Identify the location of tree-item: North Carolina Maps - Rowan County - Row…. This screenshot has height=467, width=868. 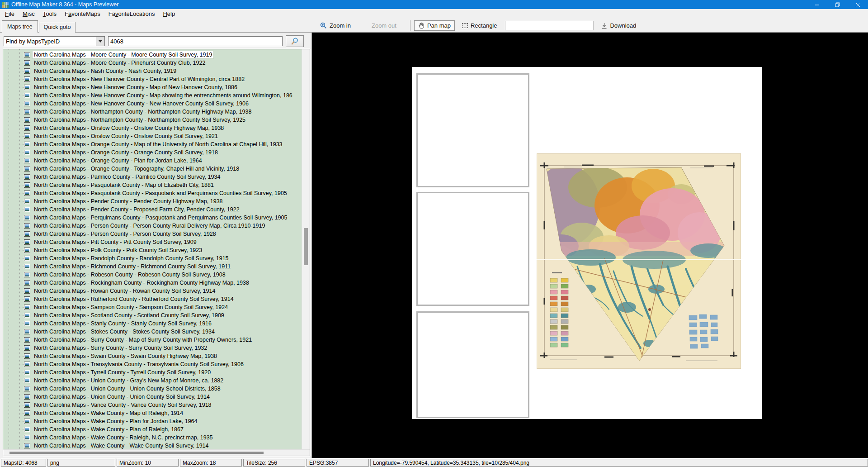
(152, 291).